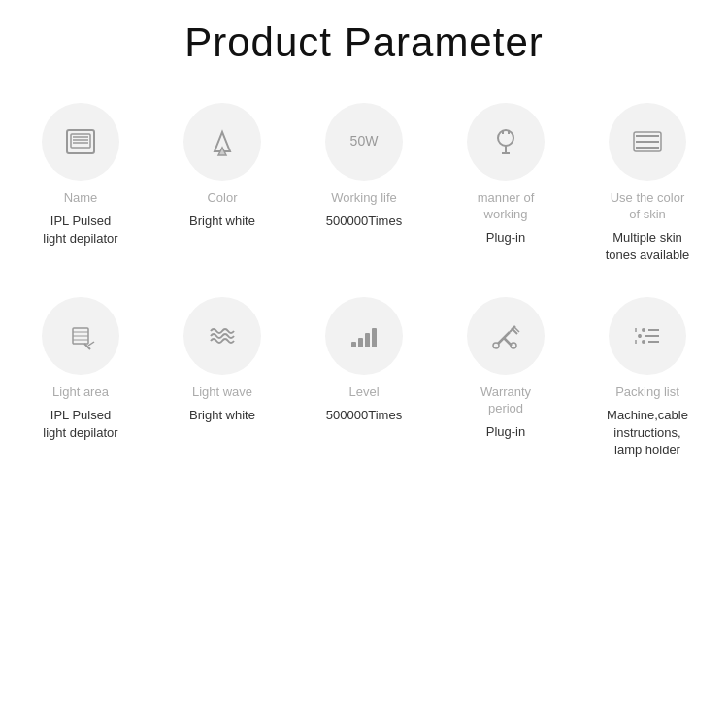 The image size is (728, 728). Describe the element at coordinates (222, 221) in the screenshot. I see `color-value: Bright white` at that location.